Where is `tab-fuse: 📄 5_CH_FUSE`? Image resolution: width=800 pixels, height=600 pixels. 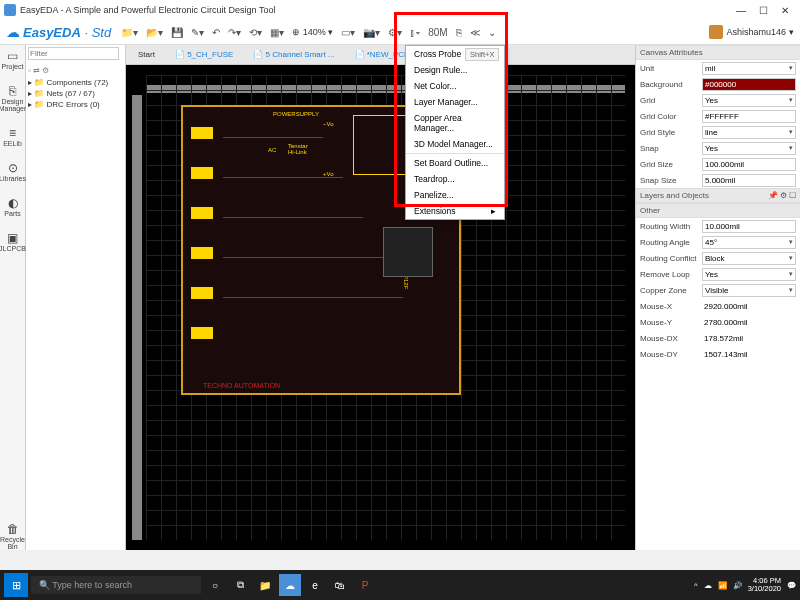 tab-fuse: 📄 5_CH_FUSE is located at coordinates (204, 54).